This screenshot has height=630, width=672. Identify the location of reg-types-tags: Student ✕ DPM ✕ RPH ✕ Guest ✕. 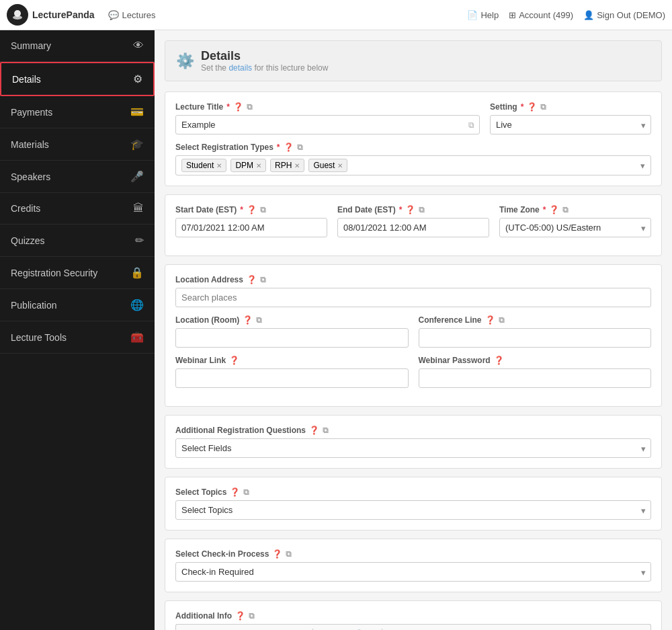
(413, 165).